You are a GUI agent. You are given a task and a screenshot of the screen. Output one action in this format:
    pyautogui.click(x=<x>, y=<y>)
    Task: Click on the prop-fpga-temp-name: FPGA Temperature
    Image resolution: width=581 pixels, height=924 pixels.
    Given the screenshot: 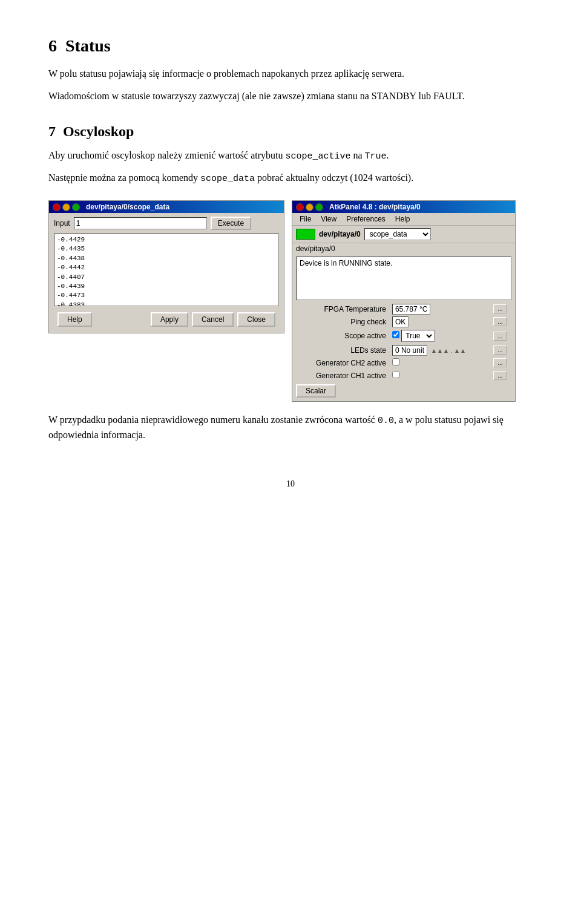 What is the action you would take?
    pyautogui.click(x=341, y=309)
    